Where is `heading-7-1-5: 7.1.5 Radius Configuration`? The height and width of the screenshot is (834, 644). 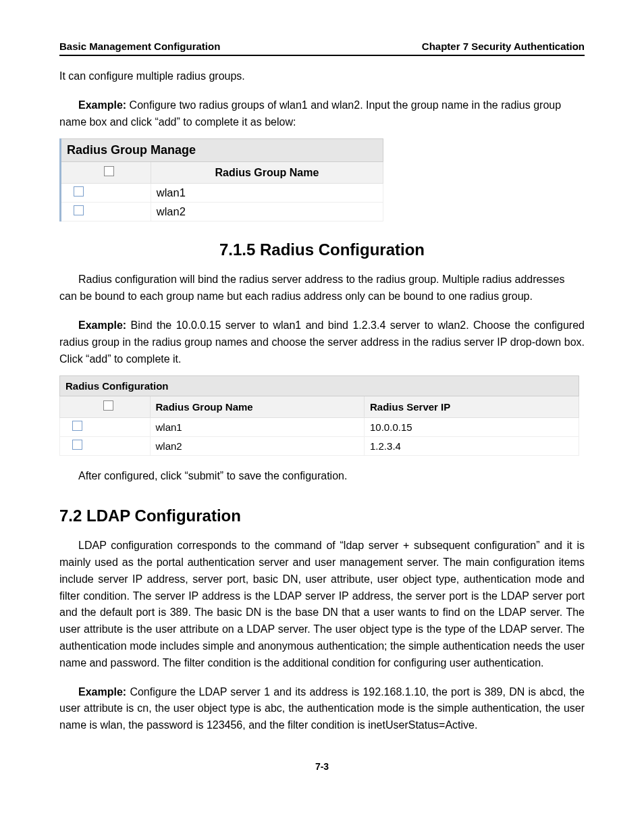
heading-7-1-5: 7.1.5 Radius Configuration is located at coordinates (322, 250).